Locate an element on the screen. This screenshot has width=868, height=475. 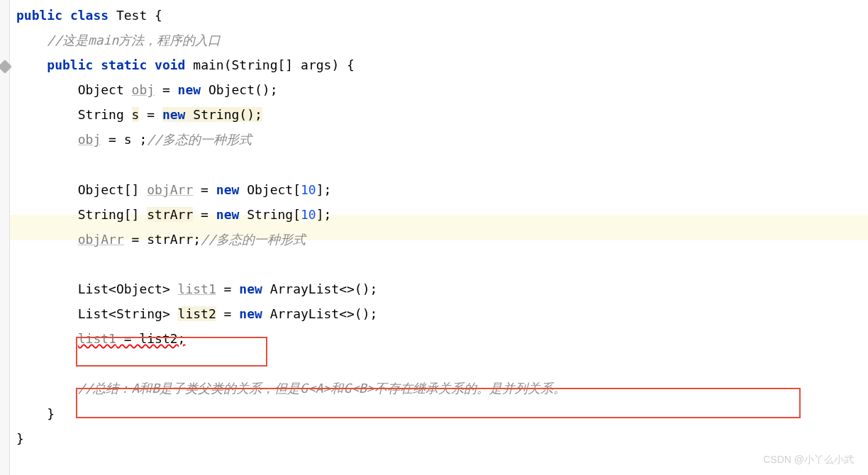
code-line: //总结：A和B是子类父类的关系，但是G<A>和G<B>不存在继承关系的。是并列… is located at coordinates (443, 389).